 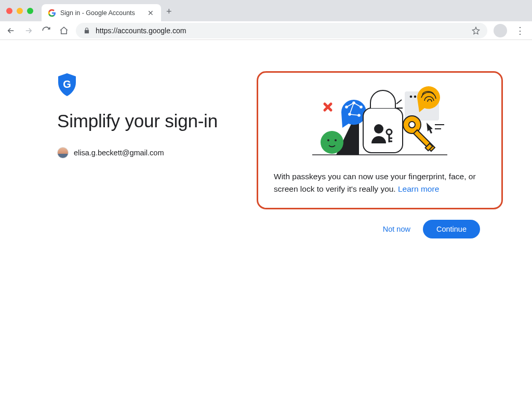 I want to click on favicon-icon, so click(x=52, y=13).